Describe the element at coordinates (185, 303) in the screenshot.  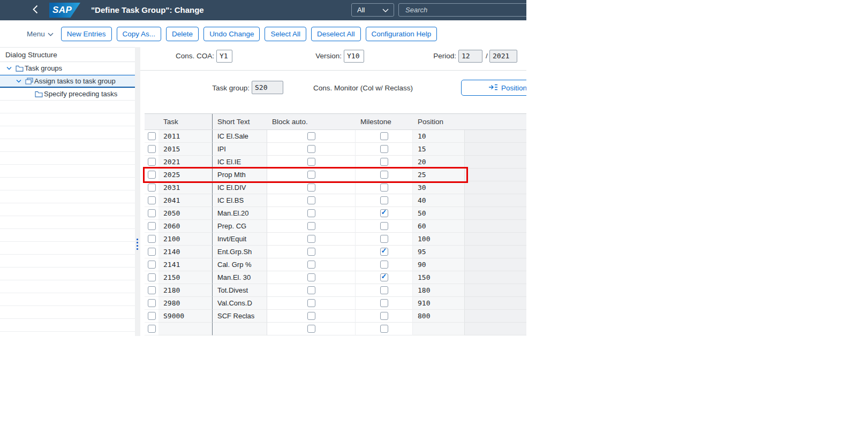
I see `task-cell: 2980` at that location.